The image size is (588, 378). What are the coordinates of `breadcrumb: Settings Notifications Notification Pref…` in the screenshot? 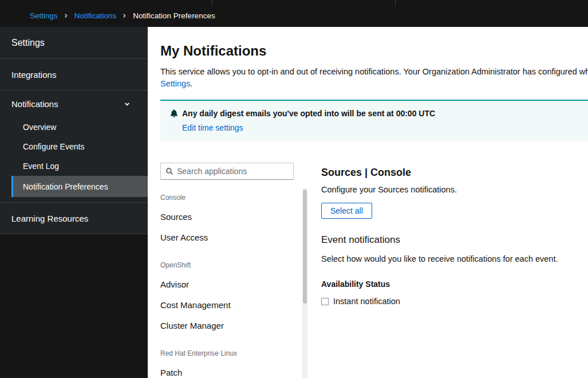 It's located at (123, 16).